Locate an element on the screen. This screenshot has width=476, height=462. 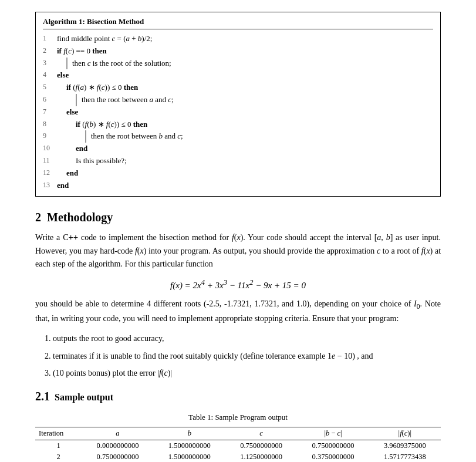
col-header-iteration: Iteration is located at coordinates (59, 433).